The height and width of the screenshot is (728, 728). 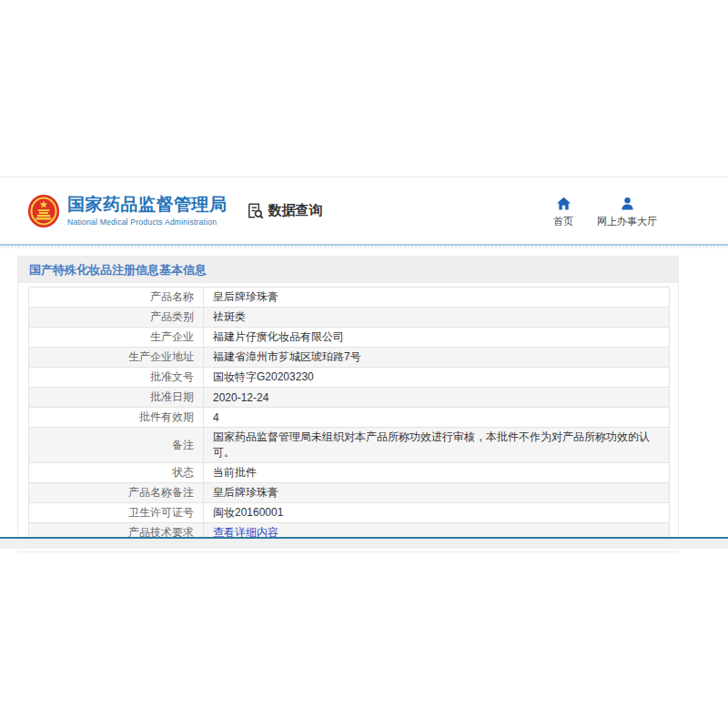 I want to click on brand: 国家药品监督管理局 National Medical Products Admi…, so click(x=127, y=211).